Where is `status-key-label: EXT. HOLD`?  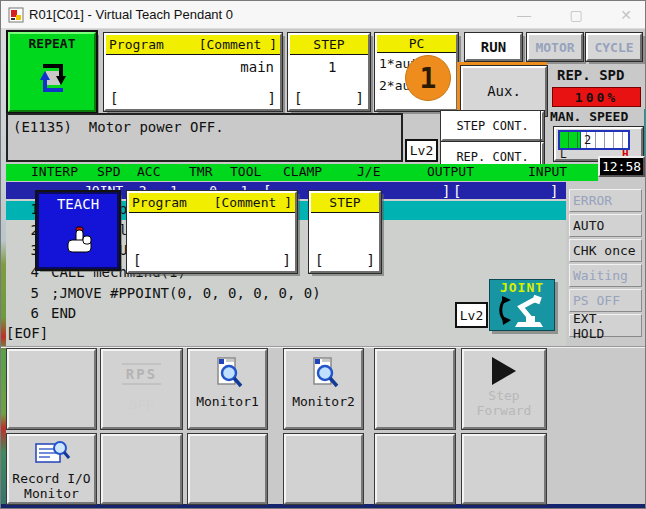 status-key-label: EXT. HOLD is located at coordinates (607, 326).